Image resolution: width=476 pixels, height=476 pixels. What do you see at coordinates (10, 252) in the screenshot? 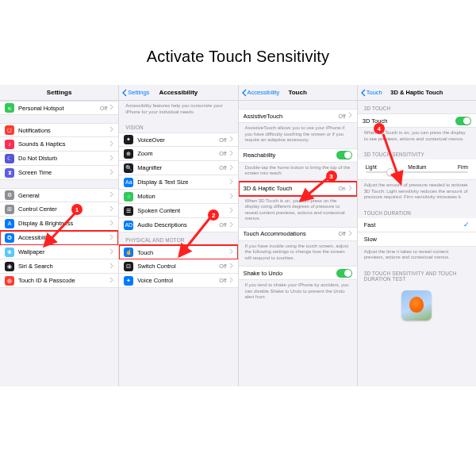
I see `flower-icon: ❀` at bounding box center [10, 252].